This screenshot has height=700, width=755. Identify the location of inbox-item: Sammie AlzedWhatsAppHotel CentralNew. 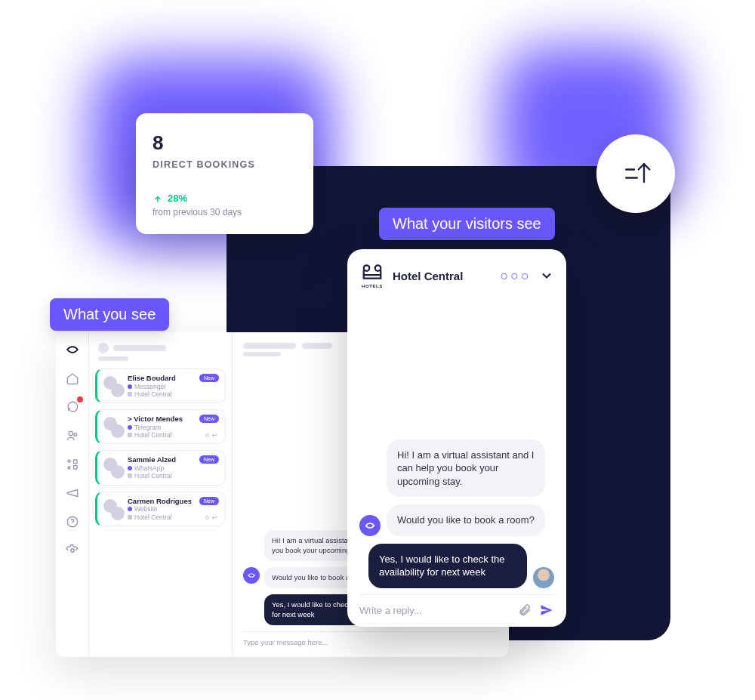
(160, 467).